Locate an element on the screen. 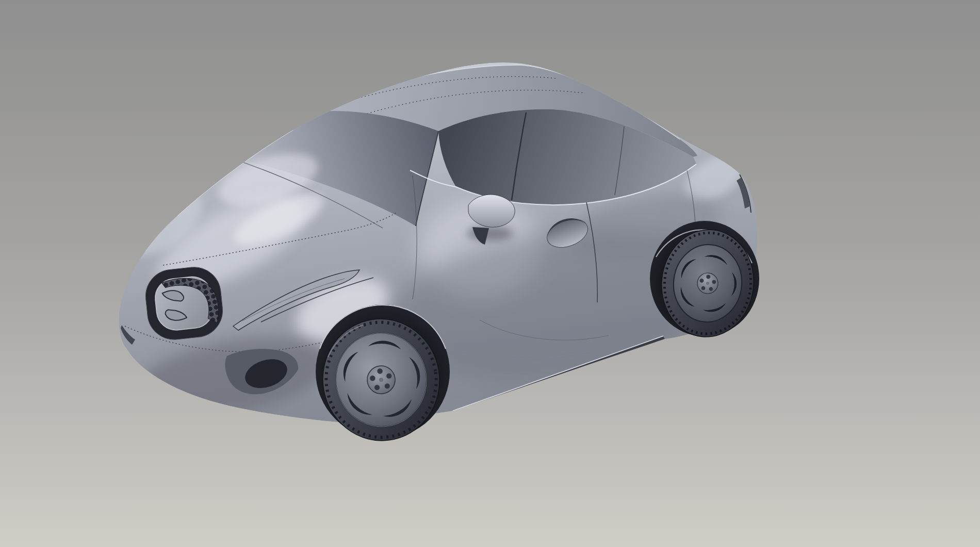 The height and width of the screenshot is (547, 980). antenna-bump is located at coordinates (231, 123).